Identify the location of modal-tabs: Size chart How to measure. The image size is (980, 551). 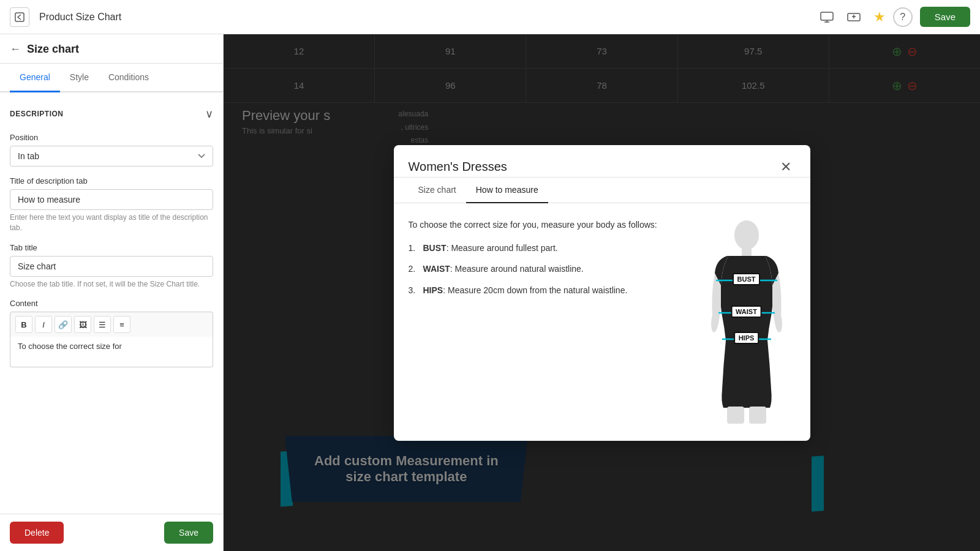
(602, 190).